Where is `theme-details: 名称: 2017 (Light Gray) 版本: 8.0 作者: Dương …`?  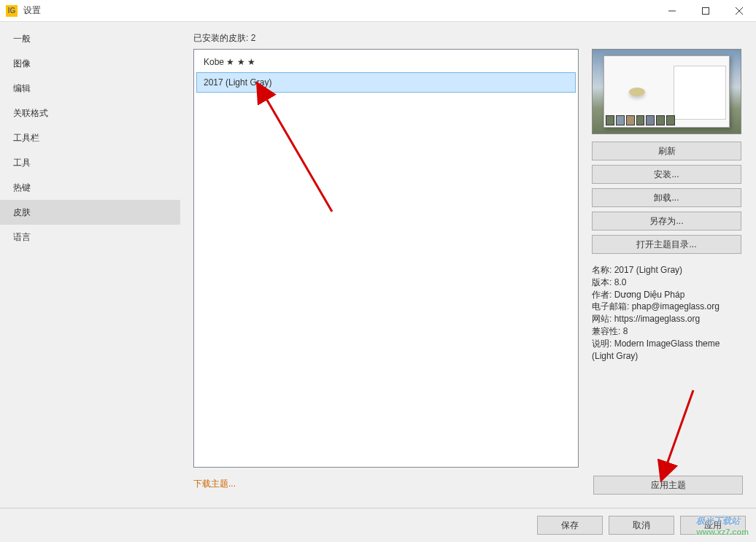 theme-details: 名称: 2017 (Light Gray) 版本: 8.0 作者: Dương … is located at coordinates (667, 313).